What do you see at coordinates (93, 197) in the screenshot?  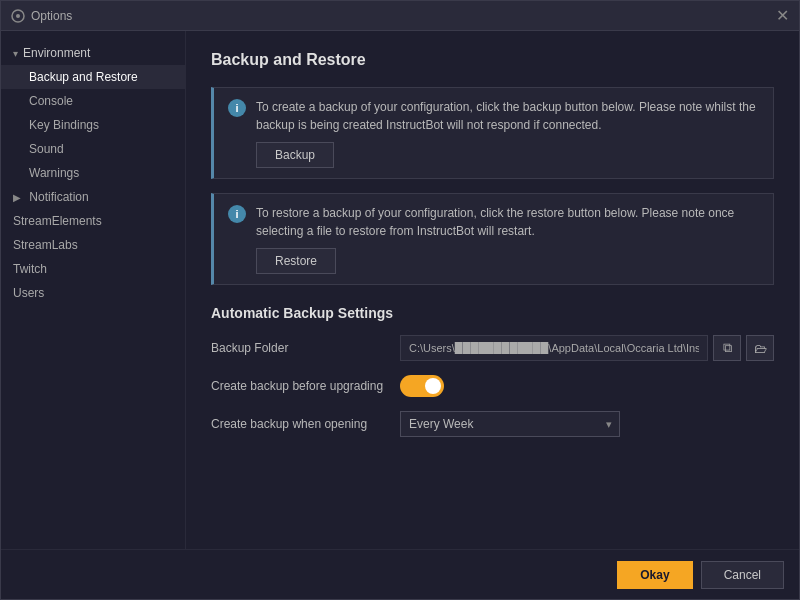 I see `sidebar-item-notification: ▶ Notification` at bounding box center [93, 197].